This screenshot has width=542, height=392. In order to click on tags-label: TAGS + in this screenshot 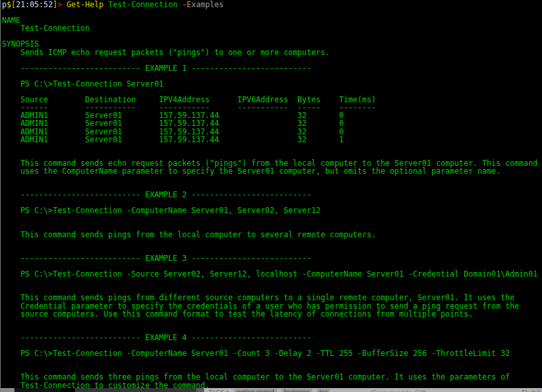, I will do `click(219, 391)`.